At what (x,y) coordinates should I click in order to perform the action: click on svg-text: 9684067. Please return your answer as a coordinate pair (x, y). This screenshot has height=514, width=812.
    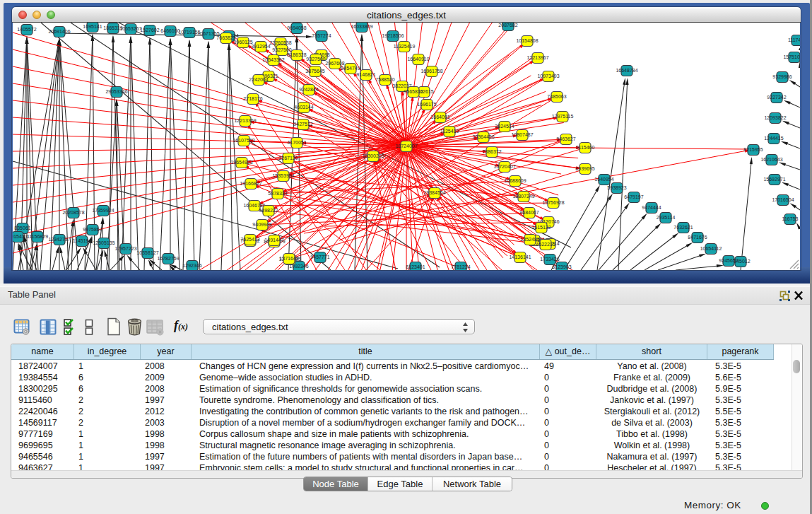
    Looking at the image, I should click on (529, 212).